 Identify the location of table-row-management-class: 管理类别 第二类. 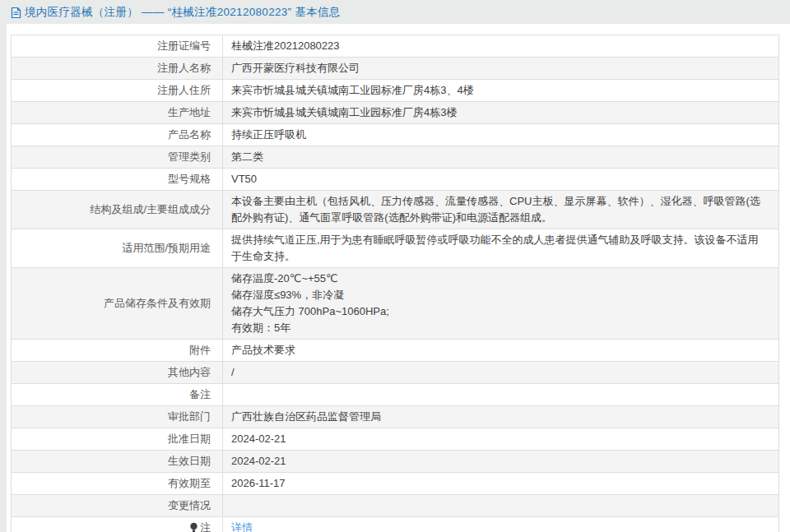
(395, 158).